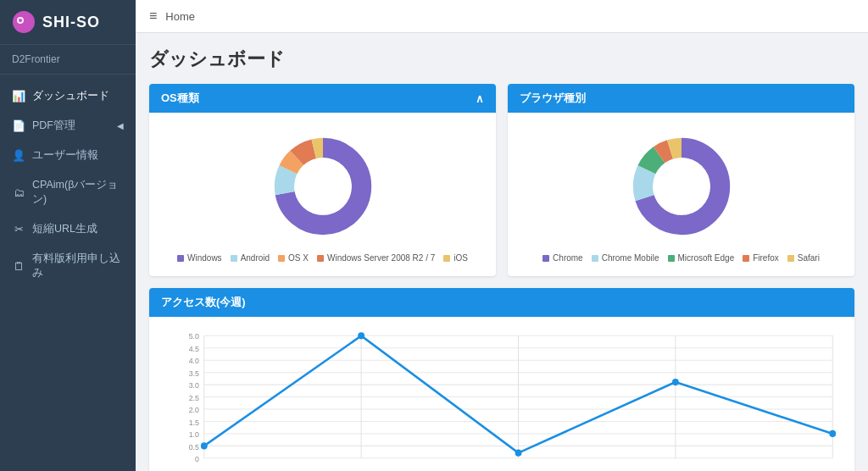 The height and width of the screenshot is (471, 868). What do you see at coordinates (480, 98) in the screenshot?
I see `os-chart-collapse-icon: ∧` at bounding box center [480, 98].